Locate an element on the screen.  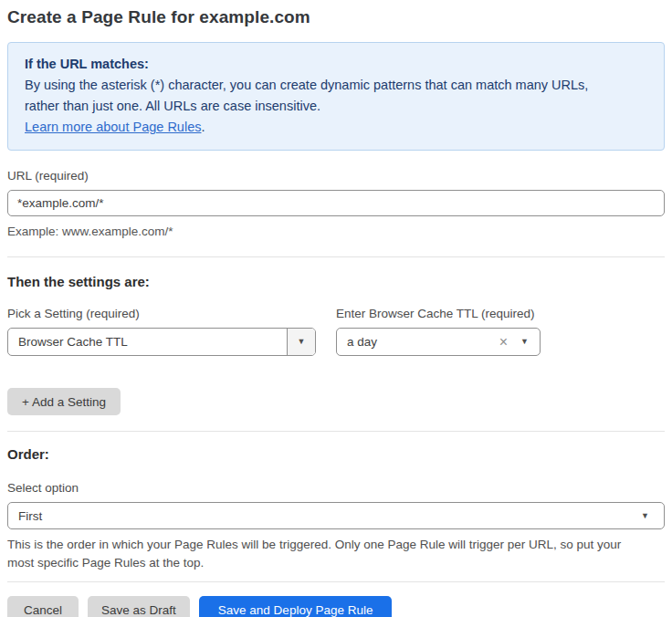
ttl-select-value: a day is located at coordinates (418, 341).